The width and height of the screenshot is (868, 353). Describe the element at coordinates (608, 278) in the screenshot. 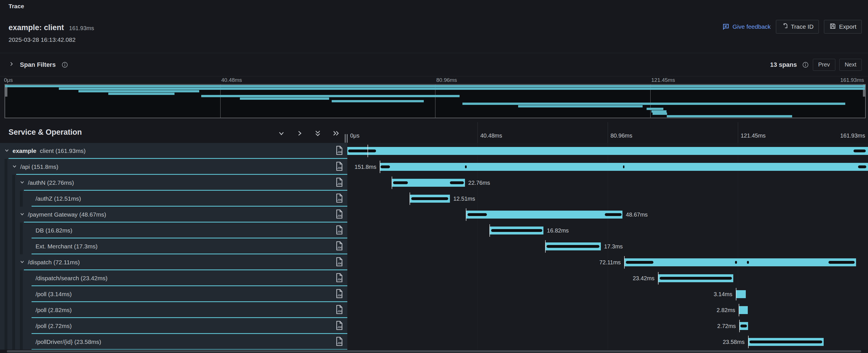

I see `span-timeline-cell: 23.42ms` at that location.